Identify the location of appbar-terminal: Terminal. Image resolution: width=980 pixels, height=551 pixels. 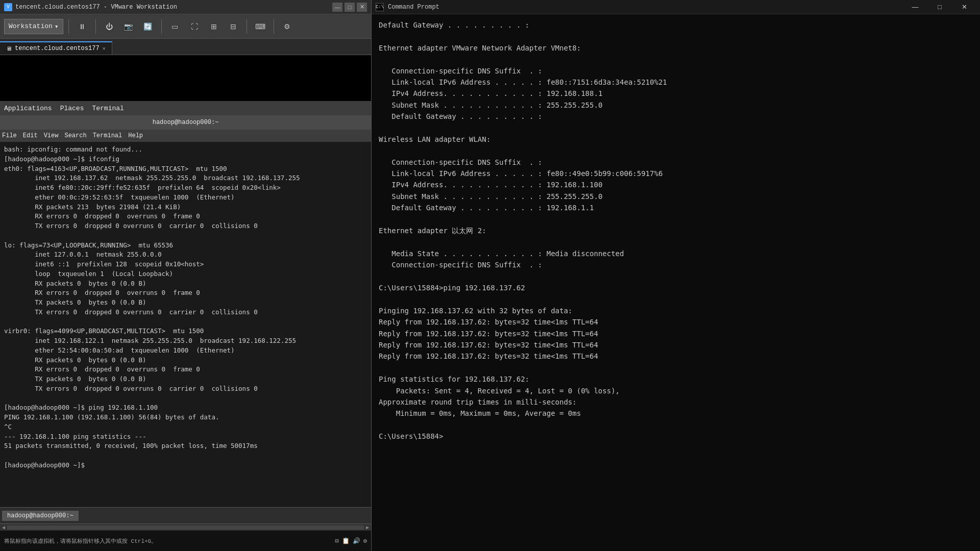
(108, 108).